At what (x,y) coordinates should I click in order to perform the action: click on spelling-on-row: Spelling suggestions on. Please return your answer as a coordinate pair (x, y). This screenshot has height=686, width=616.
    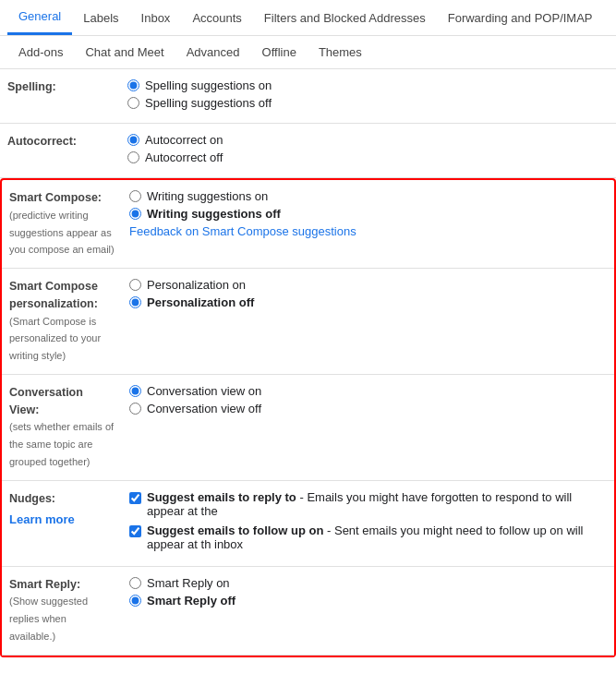
    Looking at the image, I should click on (368, 85).